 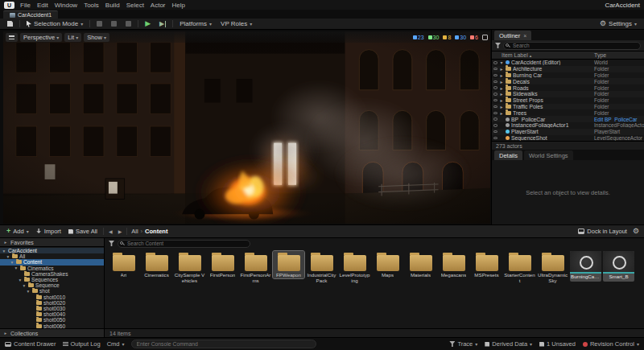 What do you see at coordinates (224, 344) in the screenshot?
I see `console-command-input` at bounding box center [224, 344].